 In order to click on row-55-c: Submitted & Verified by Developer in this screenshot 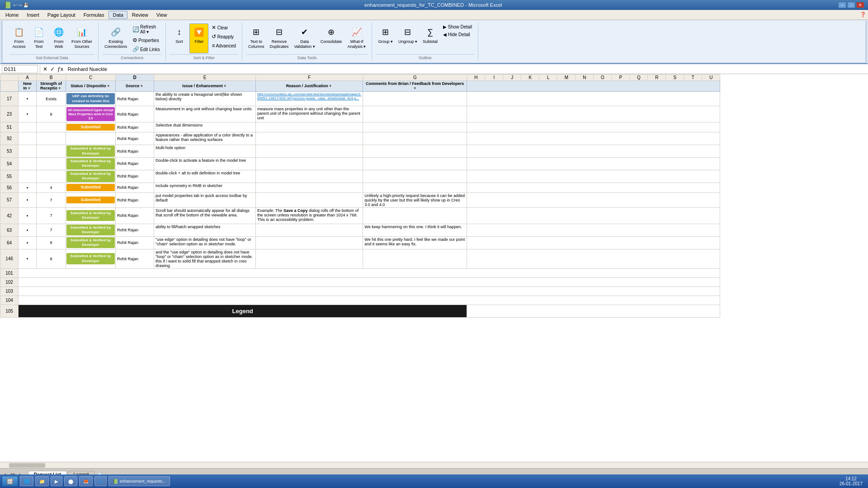, I will do `click(91, 176)`.